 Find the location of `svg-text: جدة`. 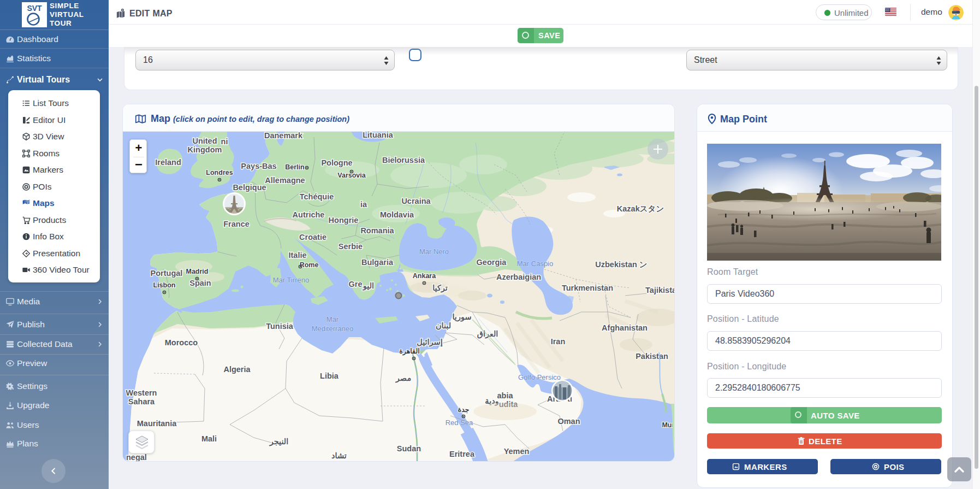

svg-text: جدة is located at coordinates (464, 410).